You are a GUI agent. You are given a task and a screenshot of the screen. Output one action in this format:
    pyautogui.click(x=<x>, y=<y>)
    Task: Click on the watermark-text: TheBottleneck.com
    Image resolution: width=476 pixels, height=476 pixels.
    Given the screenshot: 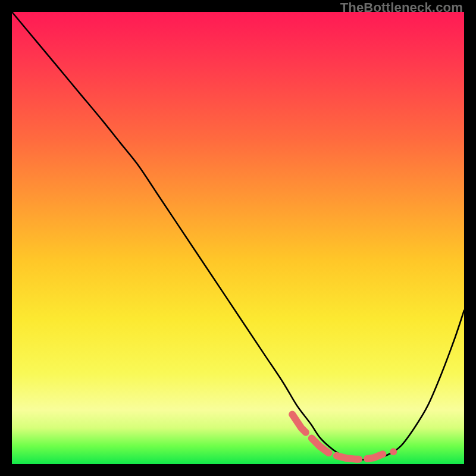 What is the action you would take?
    pyautogui.click(x=402, y=8)
    